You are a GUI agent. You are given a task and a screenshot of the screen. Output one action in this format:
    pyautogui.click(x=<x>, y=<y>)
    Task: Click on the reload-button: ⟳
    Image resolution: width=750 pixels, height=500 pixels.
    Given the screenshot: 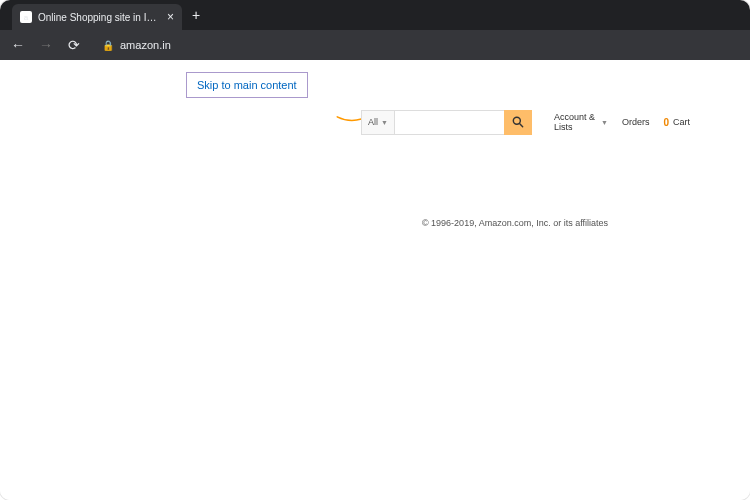 What is the action you would take?
    pyautogui.click(x=74, y=45)
    